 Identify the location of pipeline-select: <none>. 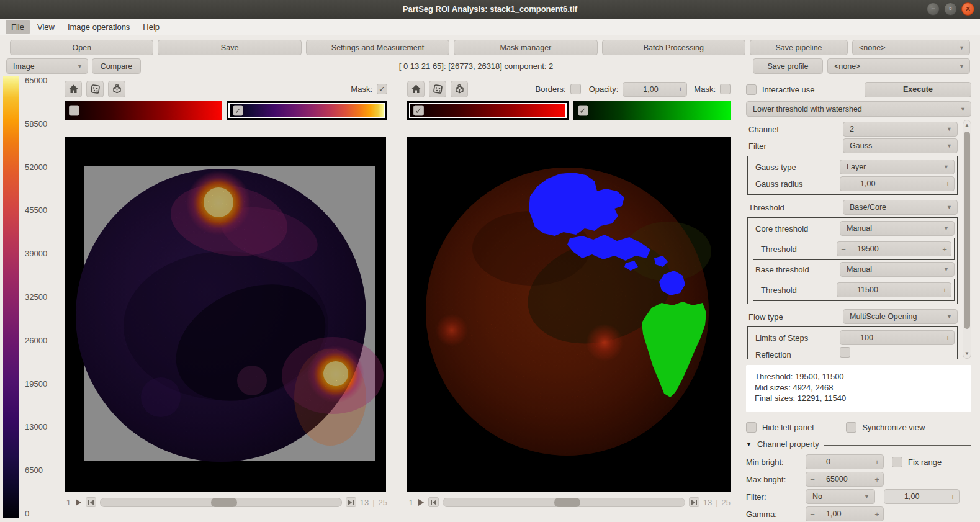
(911, 47).